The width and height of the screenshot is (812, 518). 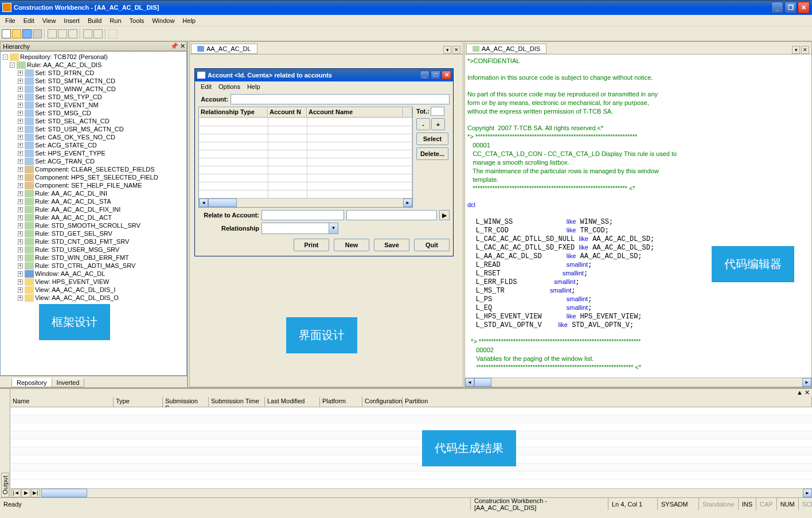 What do you see at coordinates (778, 8) in the screenshot?
I see `minimize-button: _` at bounding box center [778, 8].